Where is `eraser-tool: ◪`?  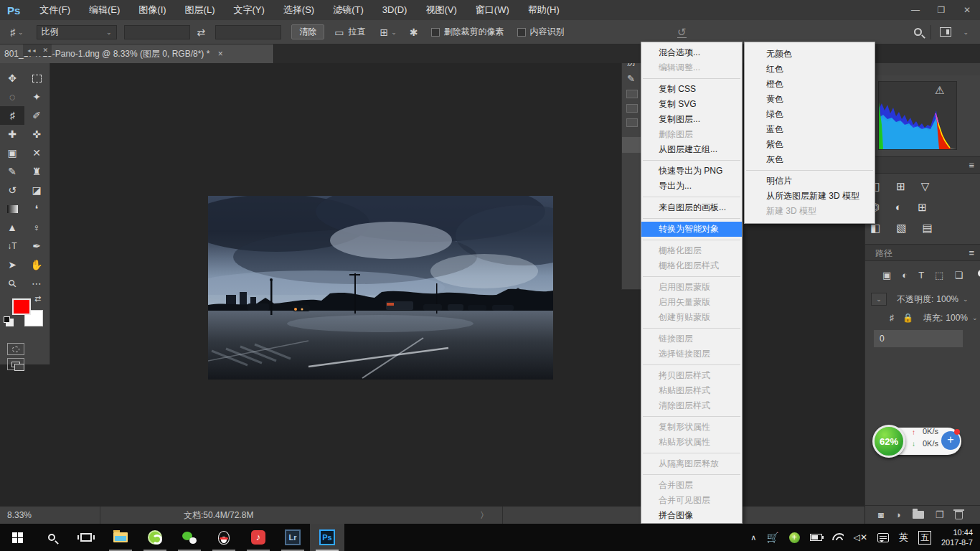
eraser-tool: ◪ is located at coordinates (37, 190).